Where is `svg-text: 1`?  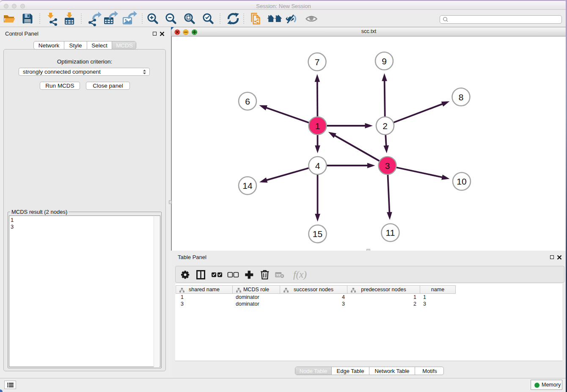
svg-text: 1 is located at coordinates (318, 126).